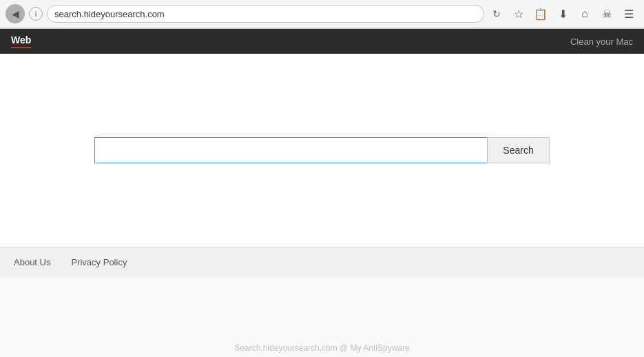 This screenshot has width=644, height=357. What do you see at coordinates (36, 14) in the screenshot?
I see `info-button: i` at bounding box center [36, 14].